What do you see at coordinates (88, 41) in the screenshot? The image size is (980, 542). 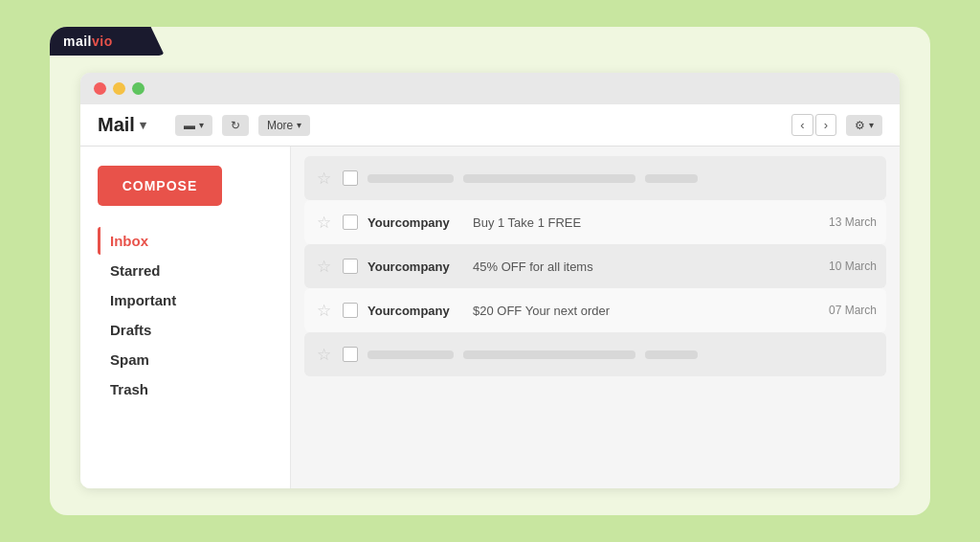 I see `logo-text: mailvio` at bounding box center [88, 41].